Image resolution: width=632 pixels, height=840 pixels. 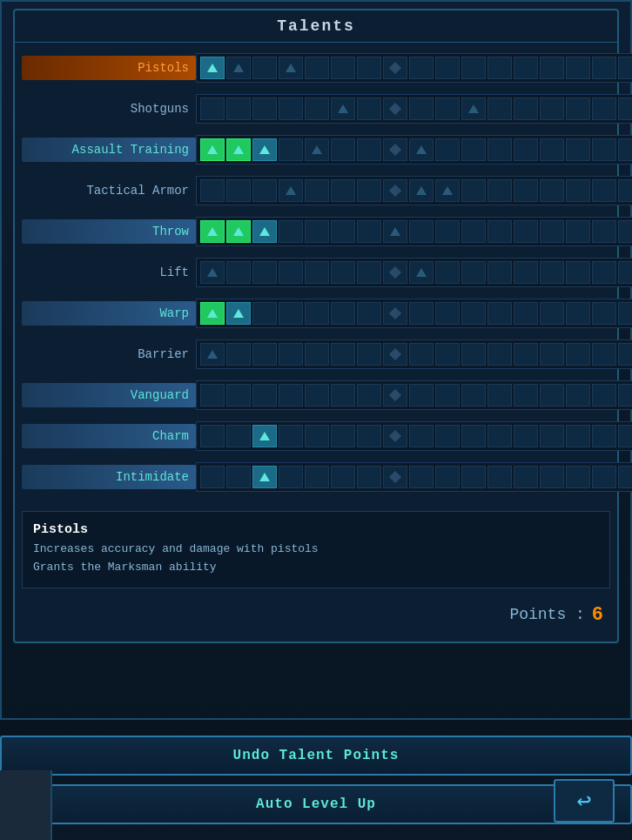 What do you see at coordinates (584, 801) in the screenshot?
I see `back-button: ↩` at bounding box center [584, 801].